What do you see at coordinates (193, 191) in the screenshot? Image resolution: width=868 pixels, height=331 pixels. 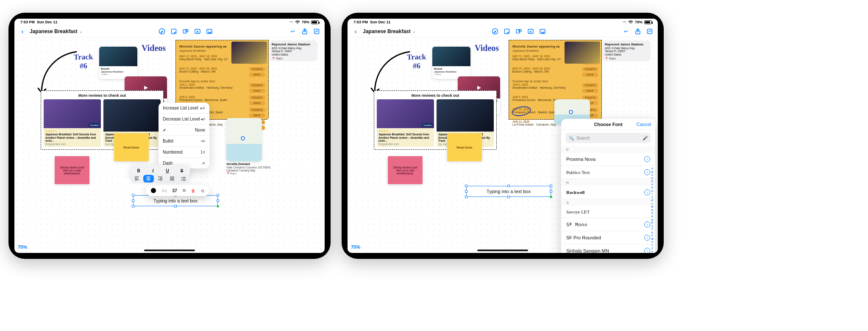 I see `delete-icon: 🗑` at bounding box center [193, 191].